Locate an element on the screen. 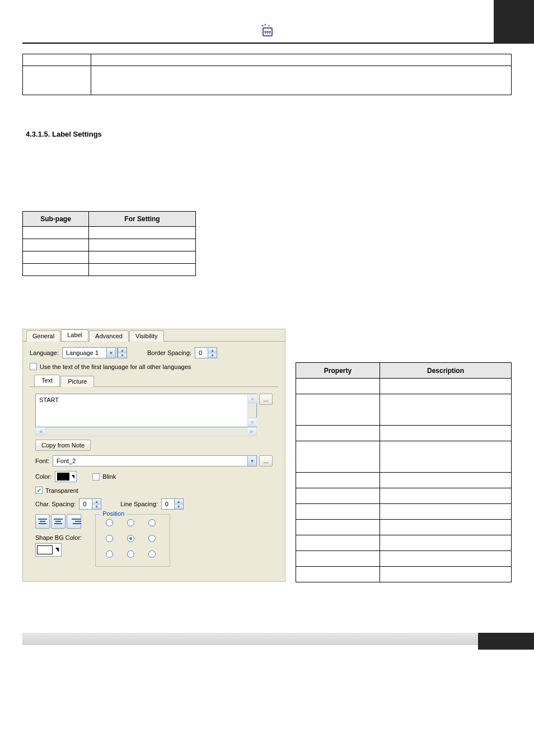  position-radio-tl is located at coordinates (110, 523).